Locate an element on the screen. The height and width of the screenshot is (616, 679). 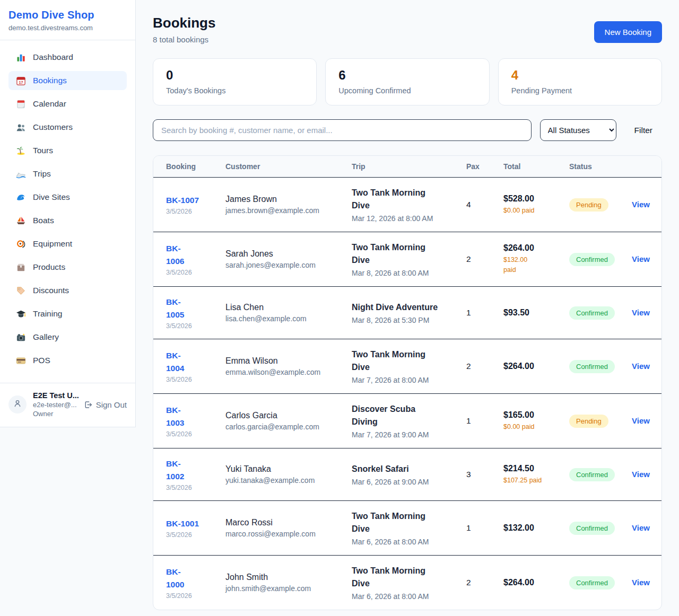
customer-email: emma.wilson@example.com is located at coordinates (286, 372).